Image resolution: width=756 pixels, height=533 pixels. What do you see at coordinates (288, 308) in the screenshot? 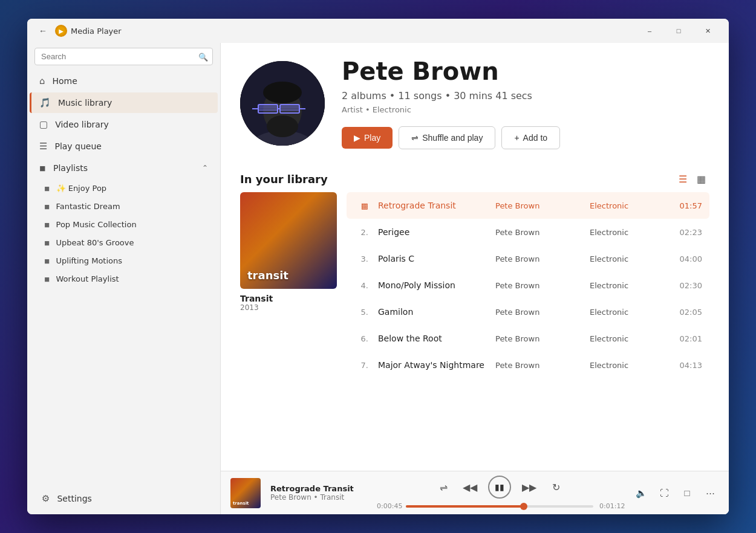
I see `album-year: 2013` at bounding box center [288, 308].